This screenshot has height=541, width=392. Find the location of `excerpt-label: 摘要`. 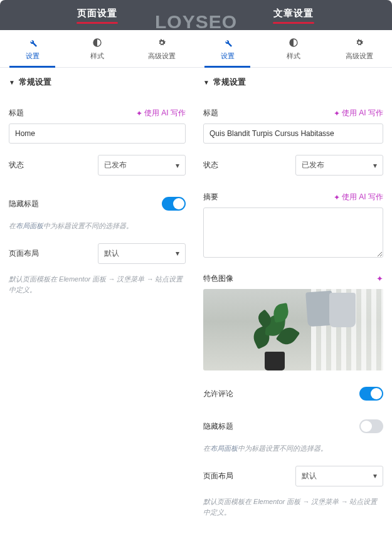

excerpt-label: 摘要 is located at coordinates (211, 197).